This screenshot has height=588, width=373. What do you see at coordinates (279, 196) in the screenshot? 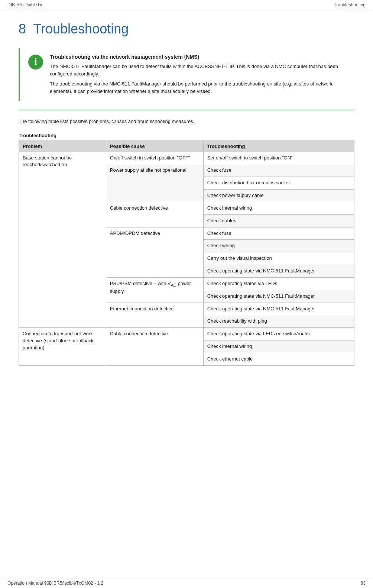
I see `cell-troubleshooting: Check power supply cable` at bounding box center [279, 196].